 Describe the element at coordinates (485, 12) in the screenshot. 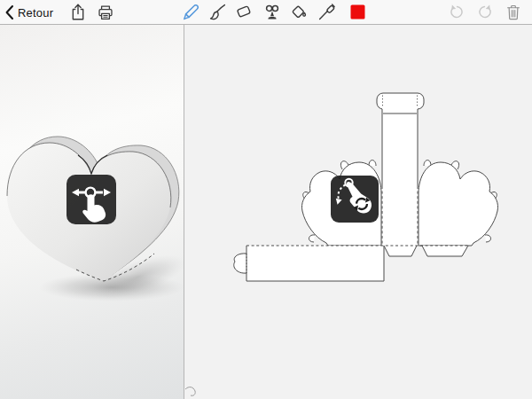

I see `redo-button` at that location.